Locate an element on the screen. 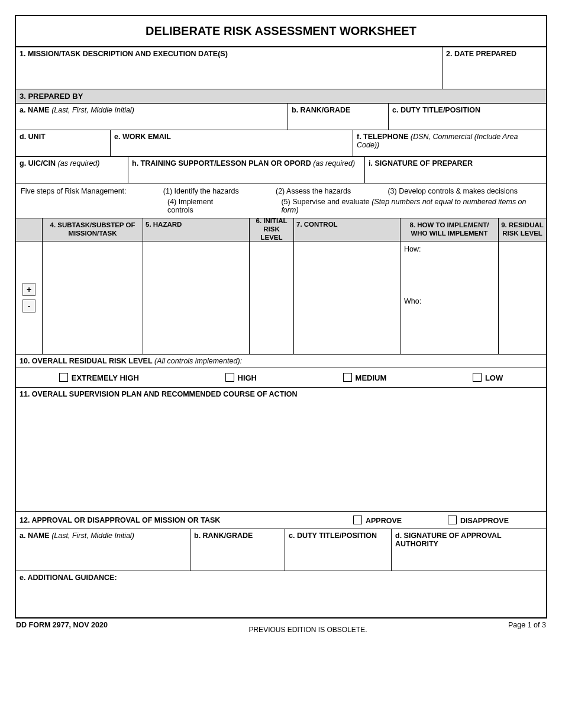 The height and width of the screenshot is (728, 562). field-12b-rank: b. RANK/GRADE is located at coordinates (238, 550).